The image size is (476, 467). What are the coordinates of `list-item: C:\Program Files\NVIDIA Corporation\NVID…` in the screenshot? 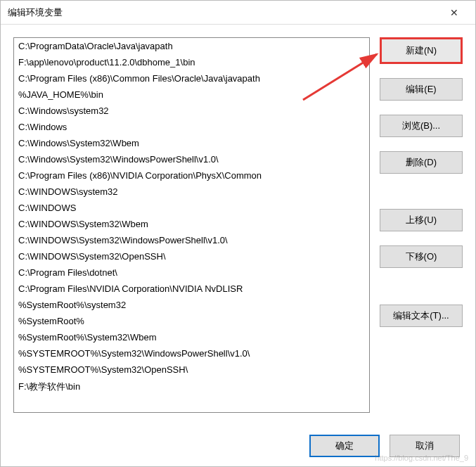 It's located at (191, 288).